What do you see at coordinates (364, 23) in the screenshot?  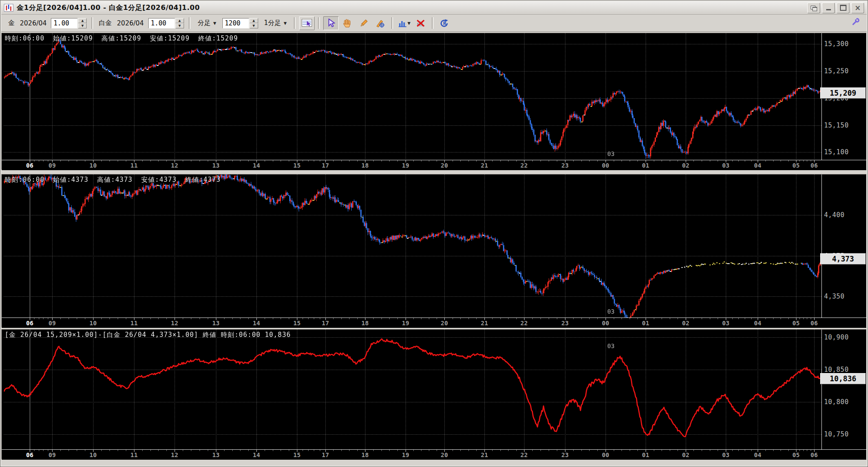 I see `draw-tool-button` at bounding box center [364, 23].